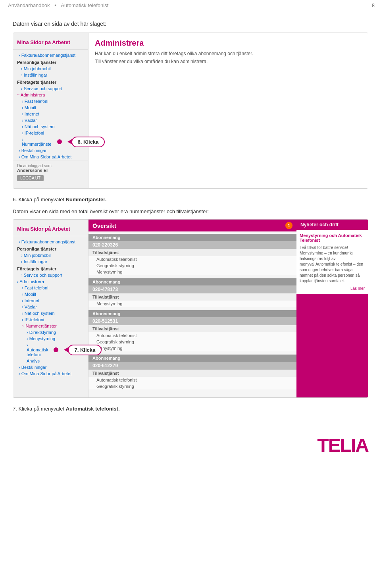 This screenshot has height=588, width=381. I want to click on s2-link-internet: Internet, so click(51, 301).